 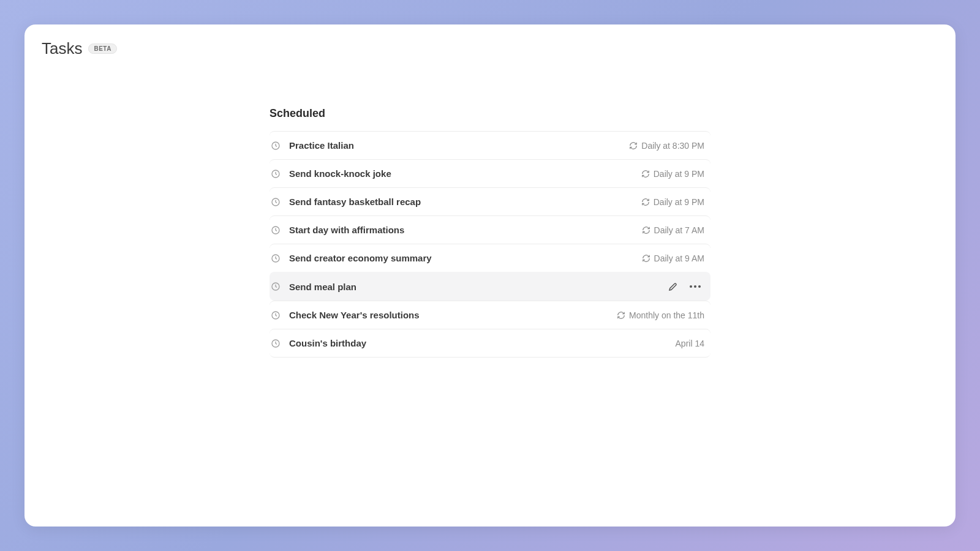 I want to click on task-row: Send knock-knock jokeDaily at 9 PM, so click(x=490, y=173).